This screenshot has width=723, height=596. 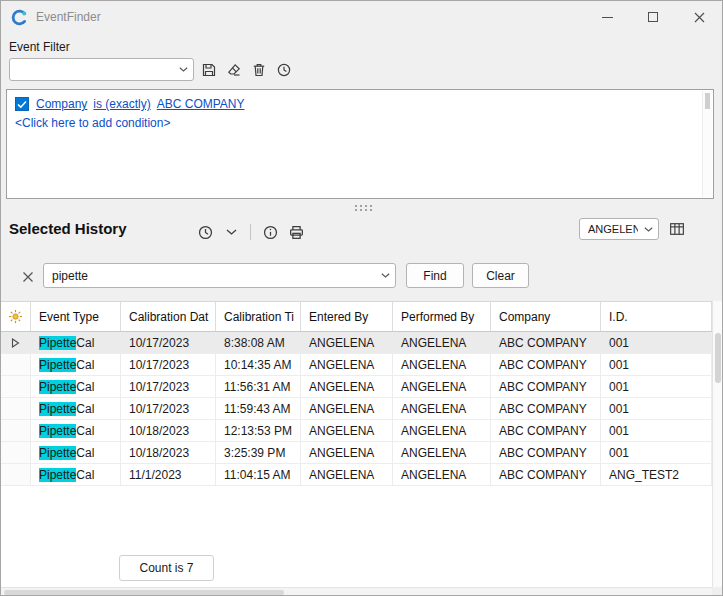 What do you see at coordinates (22, 104) in the screenshot?
I see `check-icon` at bounding box center [22, 104].